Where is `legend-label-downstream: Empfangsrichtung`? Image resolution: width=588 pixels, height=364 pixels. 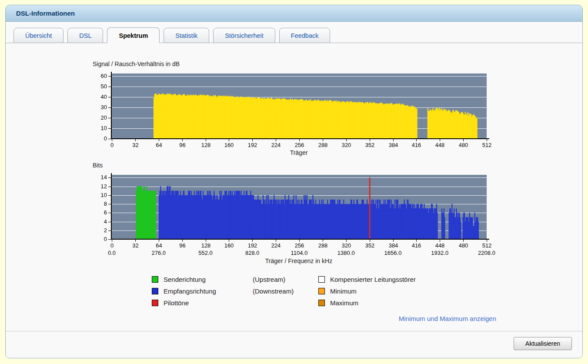 legend-label-downstream: Empfangsrichtung is located at coordinates (205, 291).